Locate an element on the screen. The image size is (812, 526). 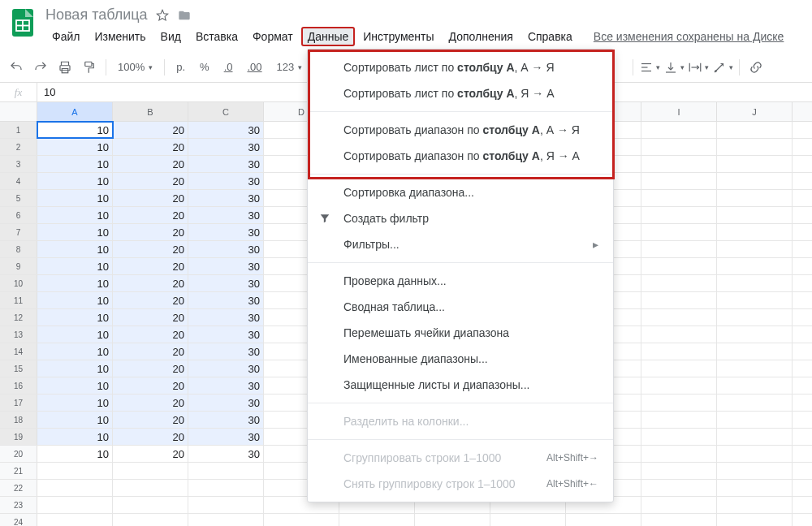
col-header-A: A is located at coordinates (75, 112).